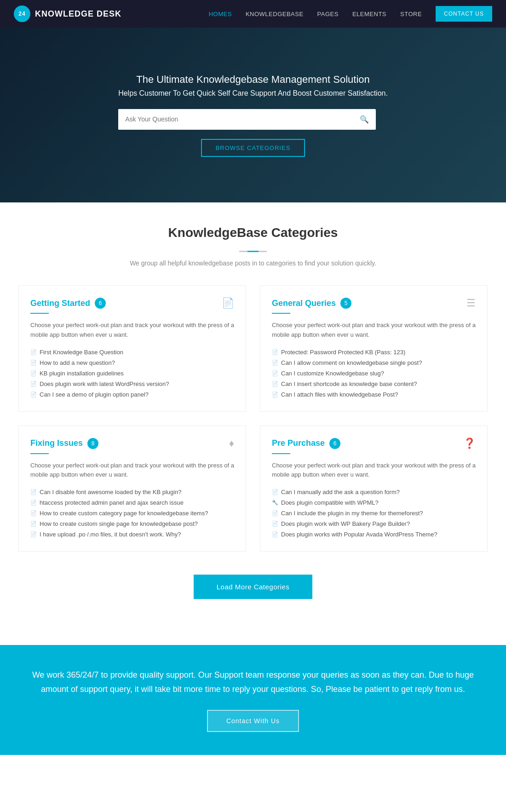  Describe the element at coordinates (253, 148) in the screenshot. I see `browse-categories-button: BROWSE CATEGORIES` at that location.